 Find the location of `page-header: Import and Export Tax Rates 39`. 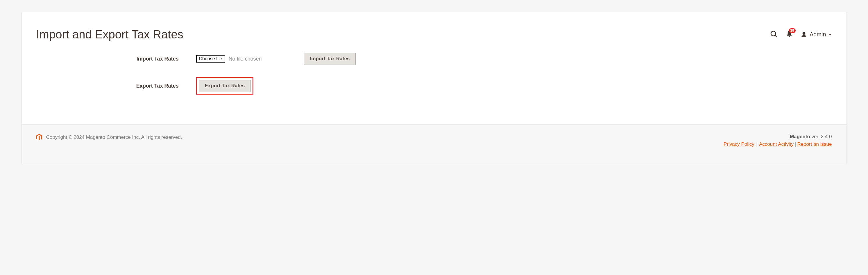

page-header: Import and Export Tax Rates 39 is located at coordinates (434, 31).